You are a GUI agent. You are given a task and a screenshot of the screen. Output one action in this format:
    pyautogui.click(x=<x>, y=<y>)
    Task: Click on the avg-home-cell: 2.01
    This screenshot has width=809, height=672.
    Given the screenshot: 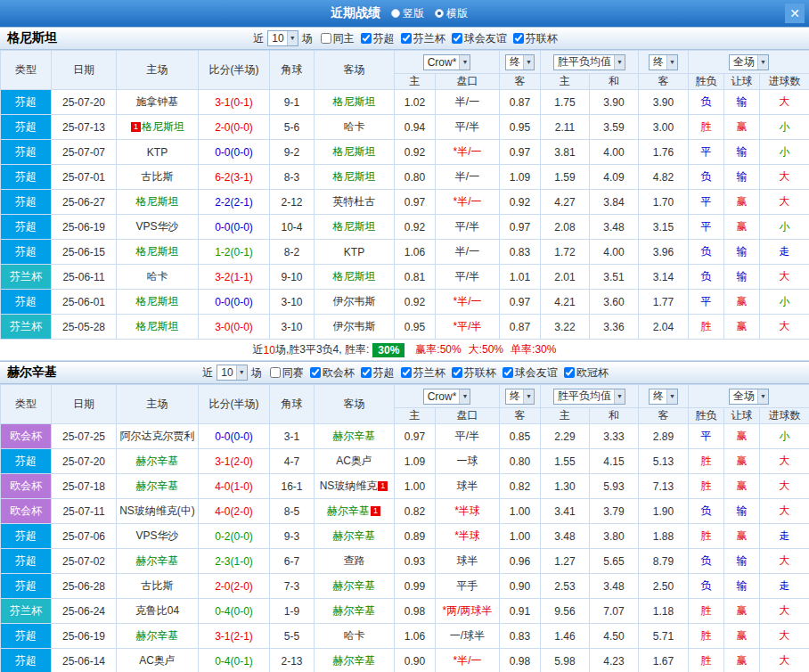 What is the action you would take?
    pyautogui.click(x=565, y=277)
    